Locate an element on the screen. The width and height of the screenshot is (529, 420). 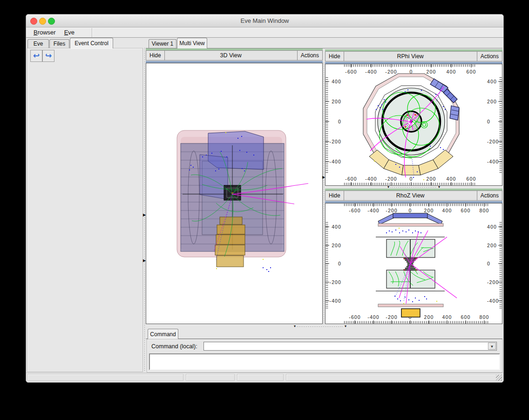
previous-event-button: ↩ is located at coordinates (36, 56).